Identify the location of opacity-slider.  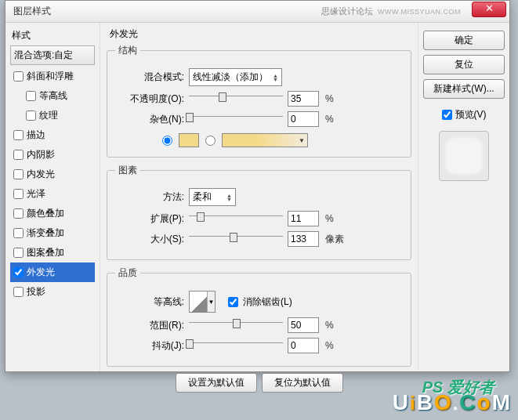
(236, 101).